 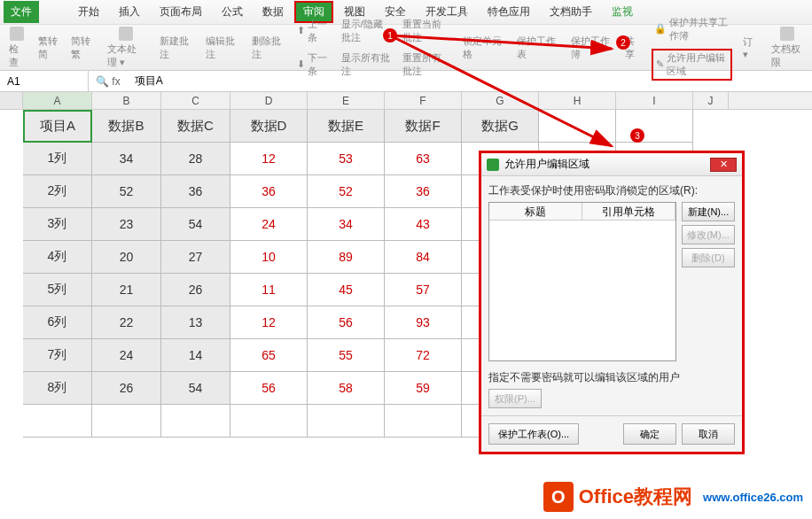 What do you see at coordinates (515, 399) in the screenshot?
I see `permission-button: 权限(P)...` at bounding box center [515, 399].